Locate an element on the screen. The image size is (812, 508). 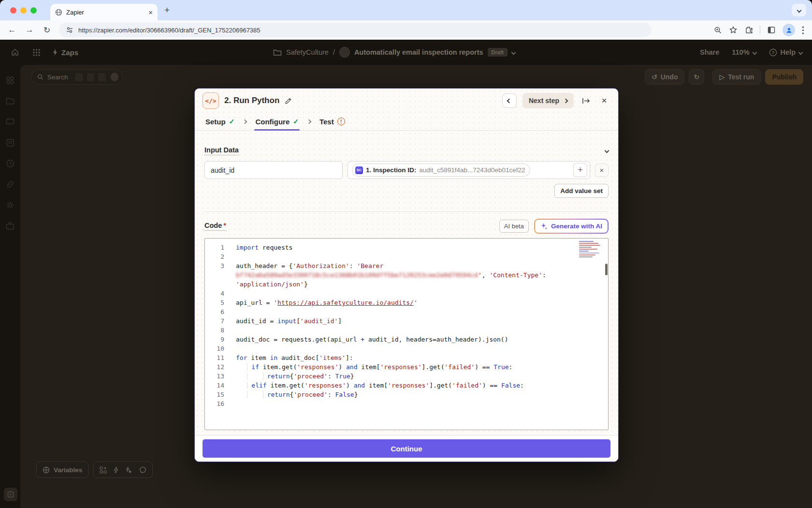
add-step-icon is located at coordinates (103, 470).